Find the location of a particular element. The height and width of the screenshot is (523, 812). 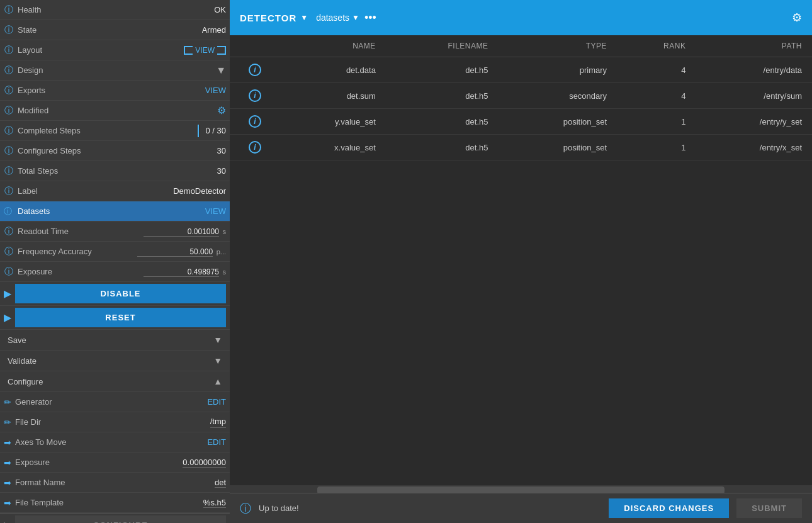

status-info-icon: ⓘ is located at coordinates (245, 509).